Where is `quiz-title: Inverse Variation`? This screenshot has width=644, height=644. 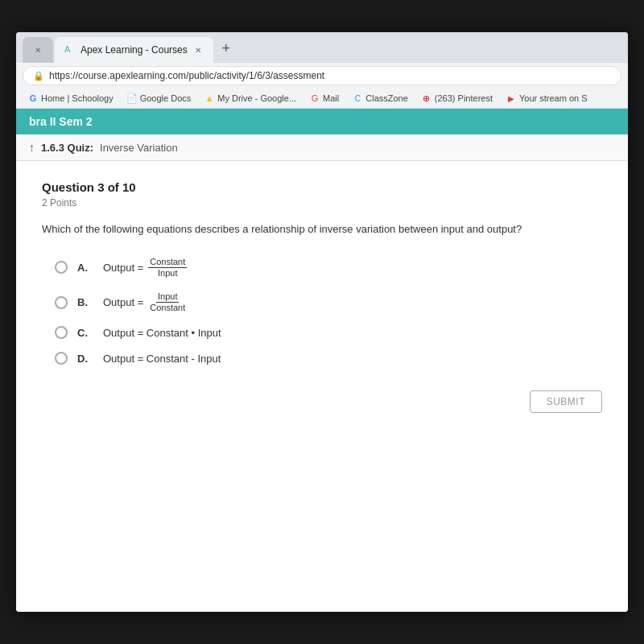 quiz-title: Inverse Variation is located at coordinates (138, 148).